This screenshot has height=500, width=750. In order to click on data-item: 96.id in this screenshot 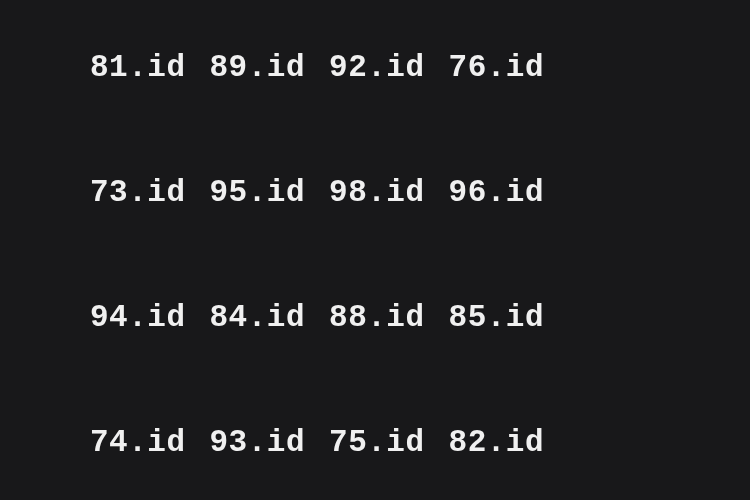, I will do `click(497, 192)`.